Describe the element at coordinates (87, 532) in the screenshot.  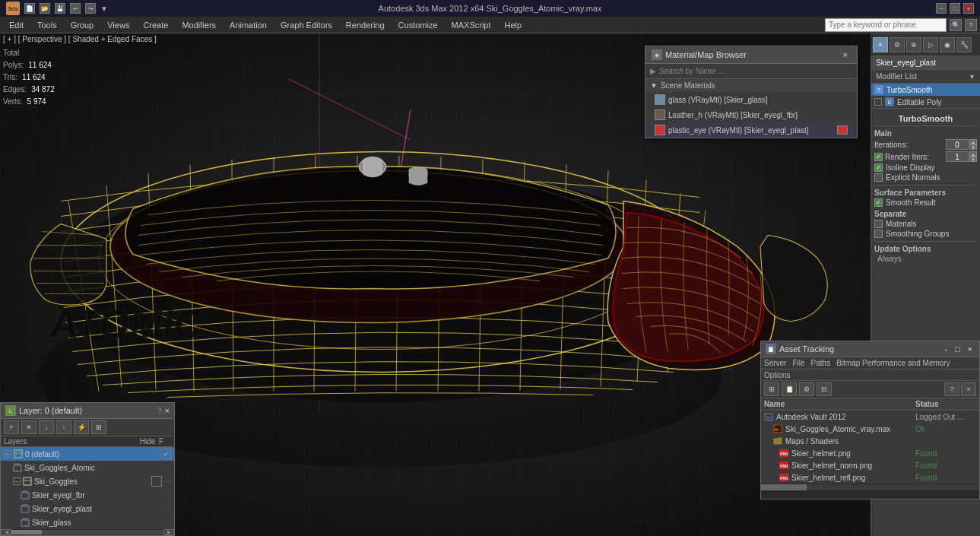
I see `layer-scrollbar: ◀ ▶` at that location.